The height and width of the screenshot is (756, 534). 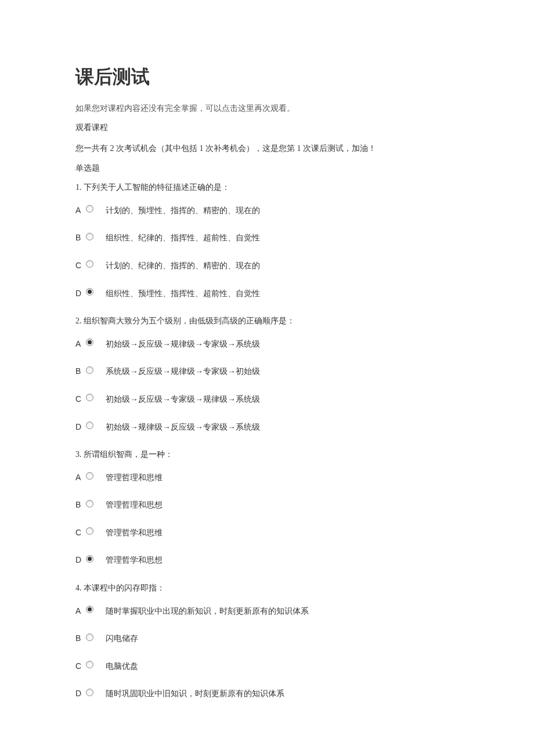 What do you see at coordinates (182, 399) in the screenshot?
I see `option-text: 初始级→反应级→专家级→规律级→系统级` at bounding box center [182, 399].